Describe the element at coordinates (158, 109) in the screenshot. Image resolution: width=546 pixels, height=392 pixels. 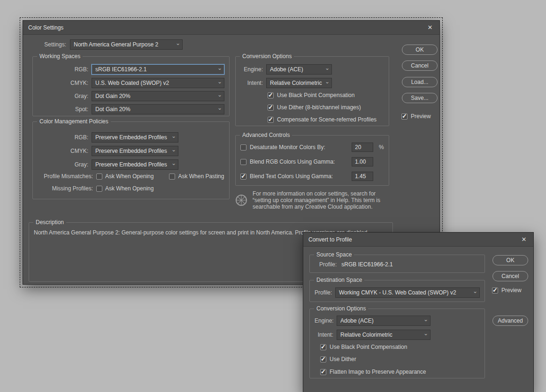
I see `spot-profile-select: Dot Gain 20%` at that location.